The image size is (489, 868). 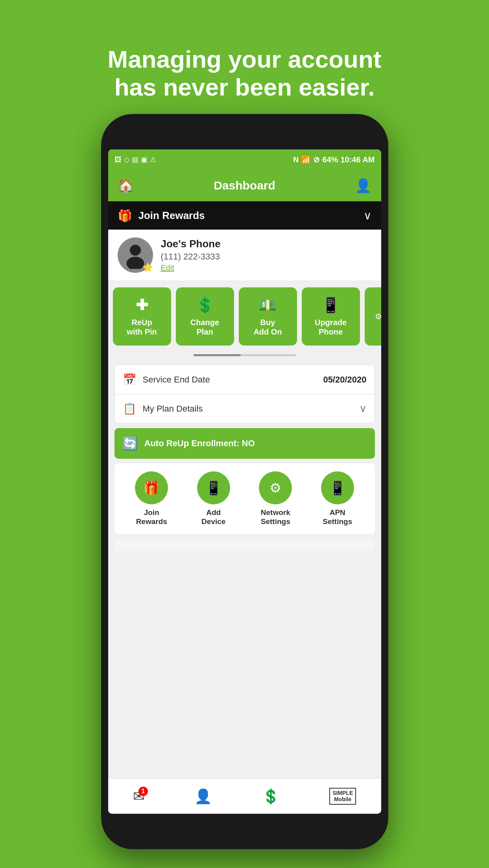 What do you see at coordinates (139, 796) in the screenshot?
I see `nav-messages: ✉ 1` at bounding box center [139, 796].